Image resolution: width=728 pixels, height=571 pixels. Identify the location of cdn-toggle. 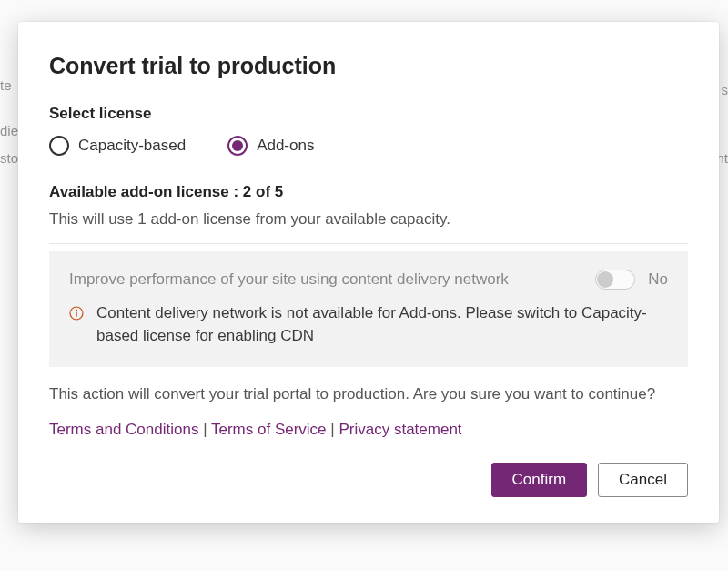
(615, 280).